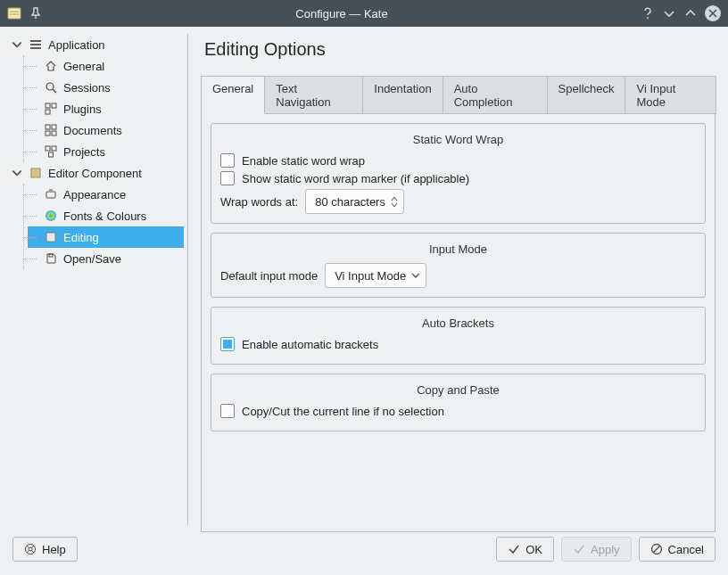 The height and width of the screenshot is (575, 728). I want to click on button-label: Cancel, so click(686, 549).